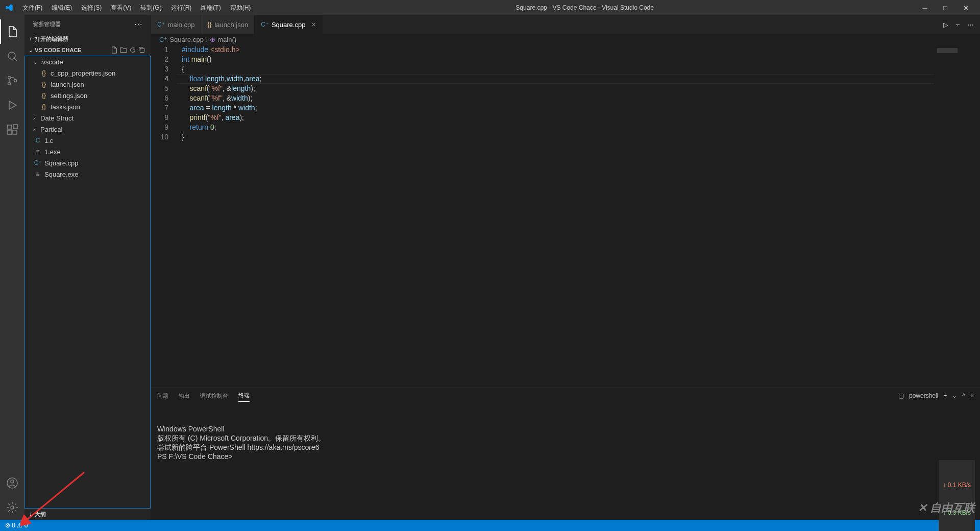  What do you see at coordinates (47, 25) in the screenshot?
I see `sidebar-title: 资源管理器` at bounding box center [47, 25].